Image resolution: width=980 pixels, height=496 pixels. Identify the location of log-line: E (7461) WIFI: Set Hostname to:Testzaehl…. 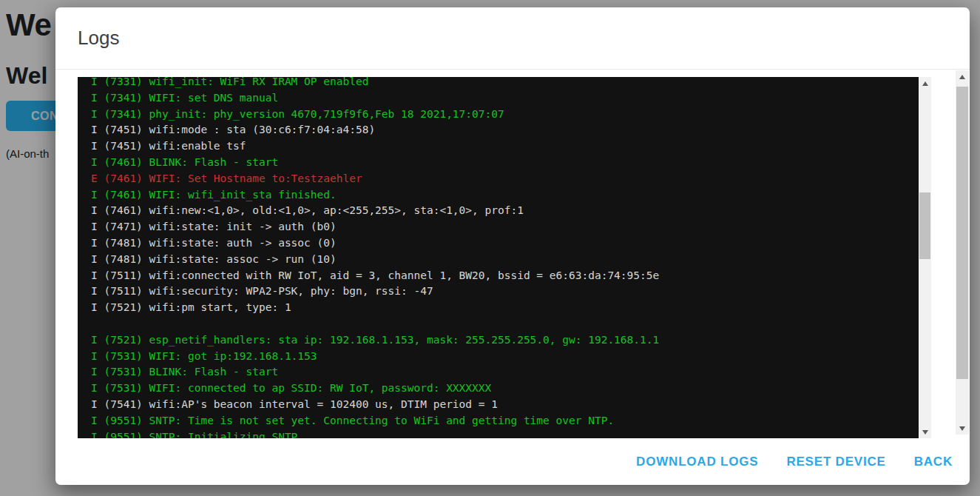
(511, 179).